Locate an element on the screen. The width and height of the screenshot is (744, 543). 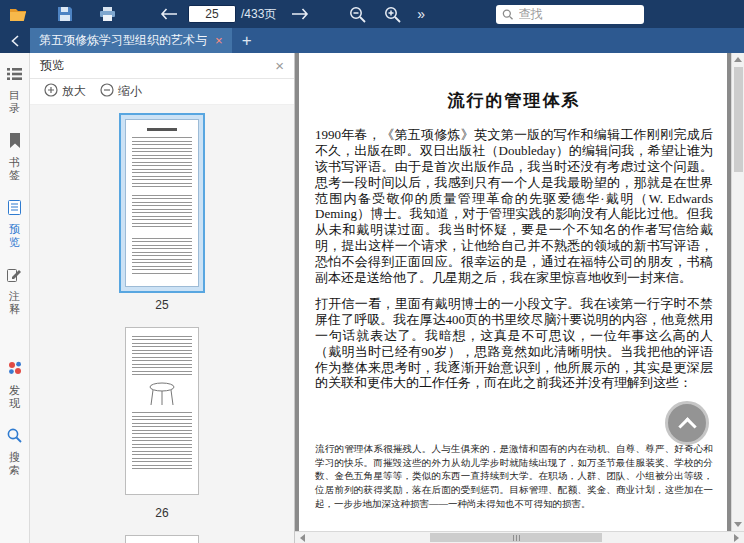
page-thumbnail-27-partial is located at coordinates (162, 536).